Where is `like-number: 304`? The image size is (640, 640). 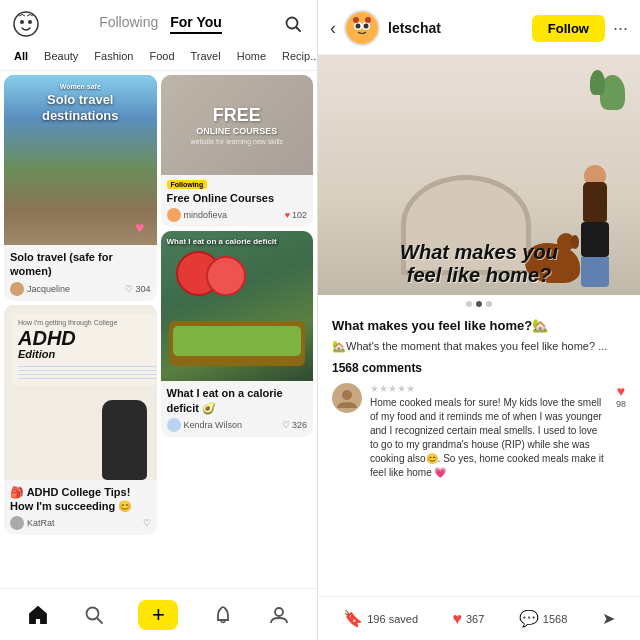
like-number: 304 is located at coordinates (142, 289).